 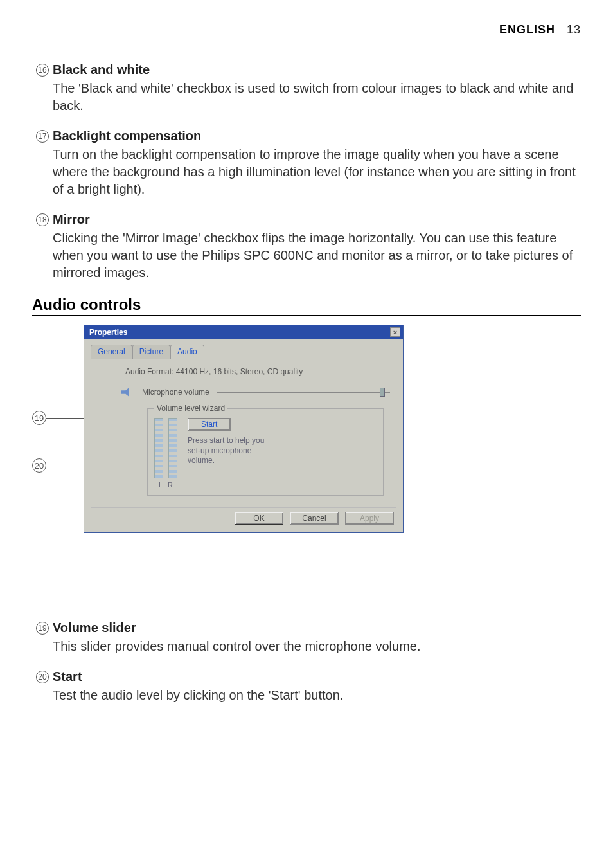 I want to click on ok-button: OK, so click(x=259, y=518).